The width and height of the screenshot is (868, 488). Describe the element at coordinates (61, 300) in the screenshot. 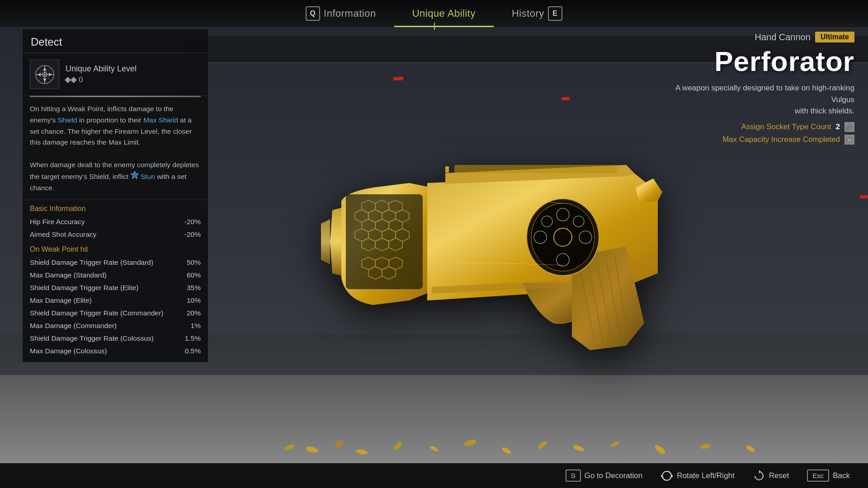

I see `stat-label: Max Damage (Elite)` at that location.